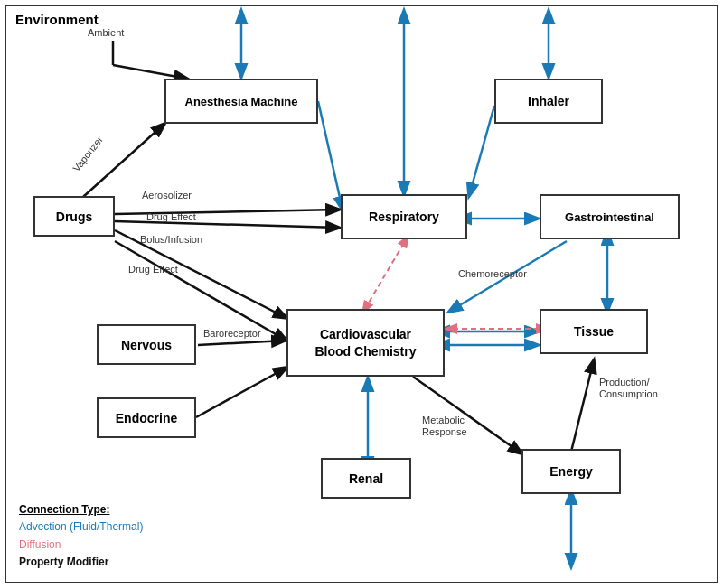 The height and width of the screenshot is (588, 723). What do you see at coordinates (625, 382) in the screenshot?
I see `svg-text: Production/` at bounding box center [625, 382].